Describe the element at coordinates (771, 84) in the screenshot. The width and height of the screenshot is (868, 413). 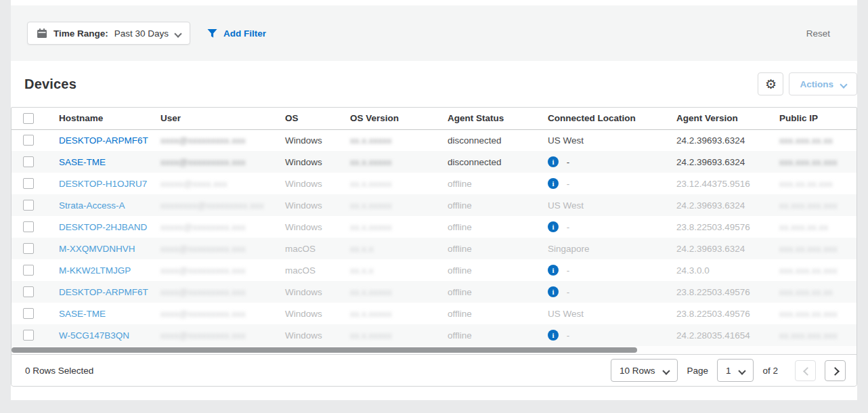
I see `table-settings-button: ⚙` at that location.